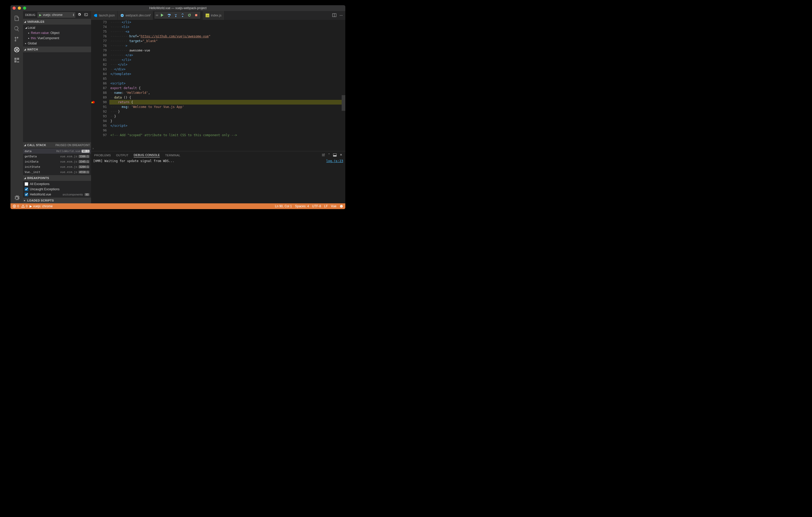 The image size is (812, 517). What do you see at coordinates (227, 83) in the screenshot?
I see `code-line: <script>` at bounding box center [227, 83].